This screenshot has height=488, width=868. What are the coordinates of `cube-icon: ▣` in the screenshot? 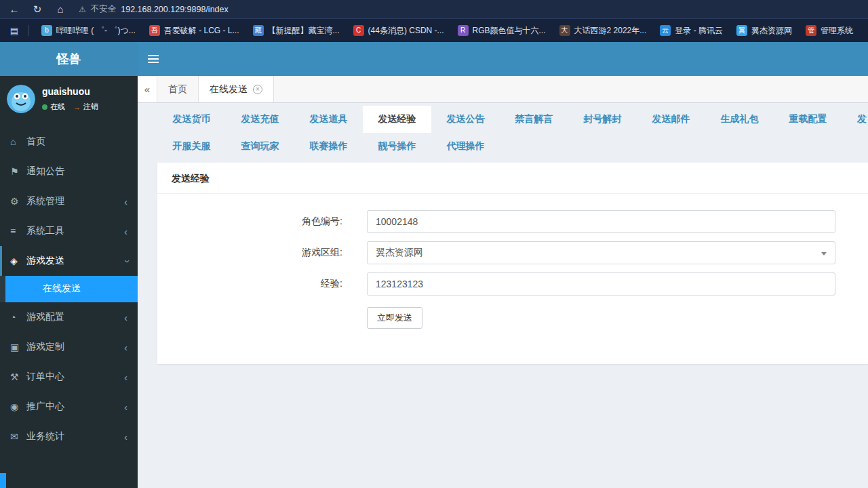 It's located at (18, 347).